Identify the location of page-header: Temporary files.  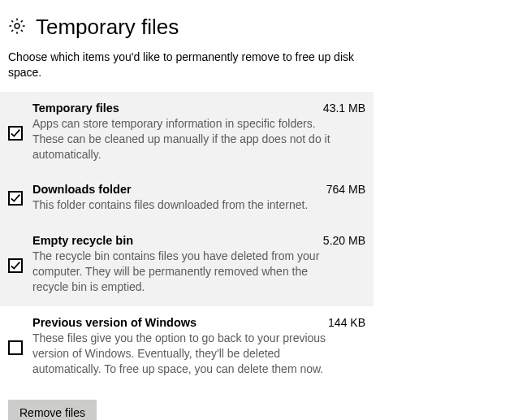
(257, 24).